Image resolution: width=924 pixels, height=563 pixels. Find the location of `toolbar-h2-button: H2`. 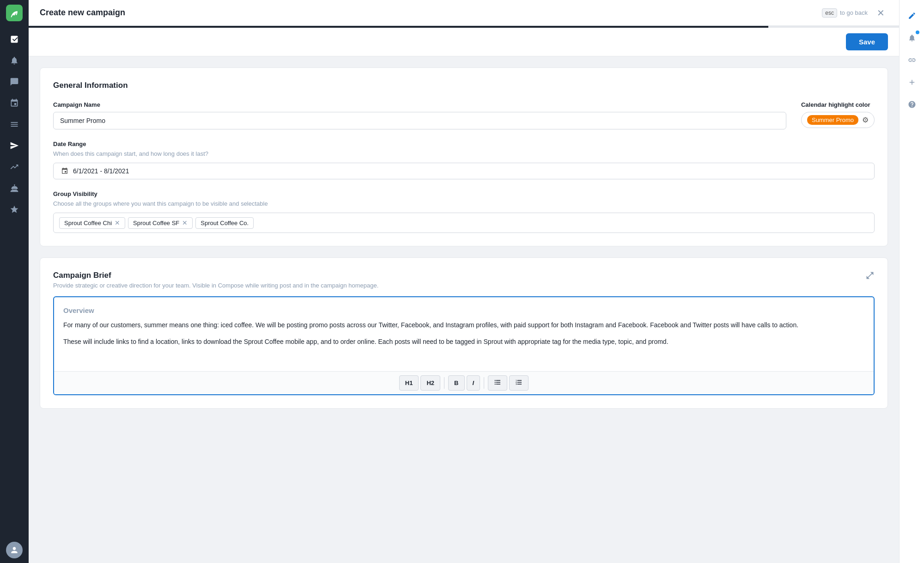

toolbar-h2-button: H2 is located at coordinates (431, 383).